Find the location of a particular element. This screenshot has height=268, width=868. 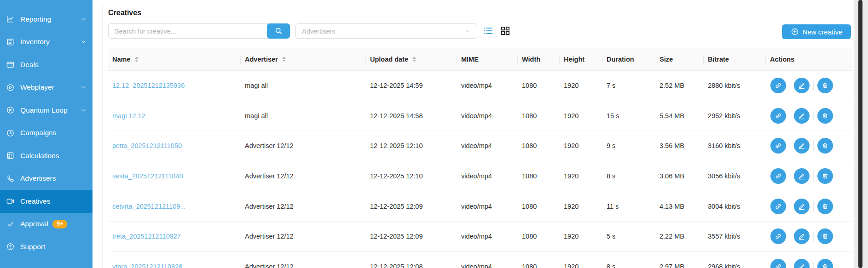

creative-name-link: treta_20251212110927 is located at coordinates (174, 236).